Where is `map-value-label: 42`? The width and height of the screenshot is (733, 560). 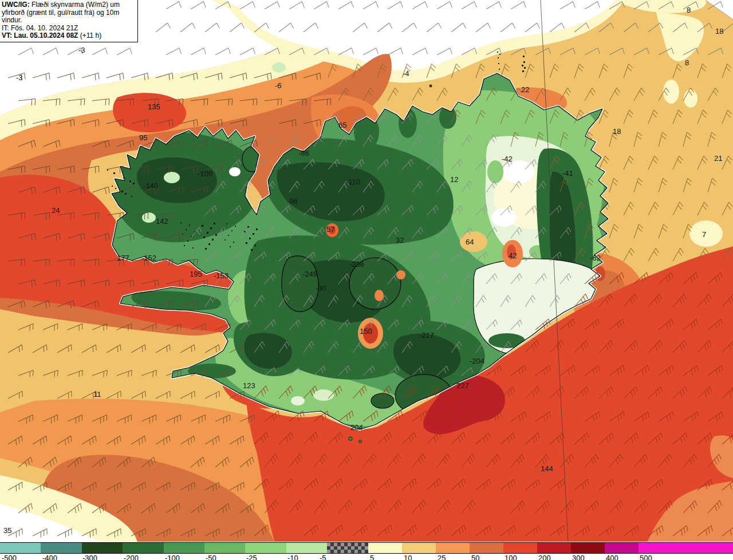 map-value-label: 42 is located at coordinates (513, 255).